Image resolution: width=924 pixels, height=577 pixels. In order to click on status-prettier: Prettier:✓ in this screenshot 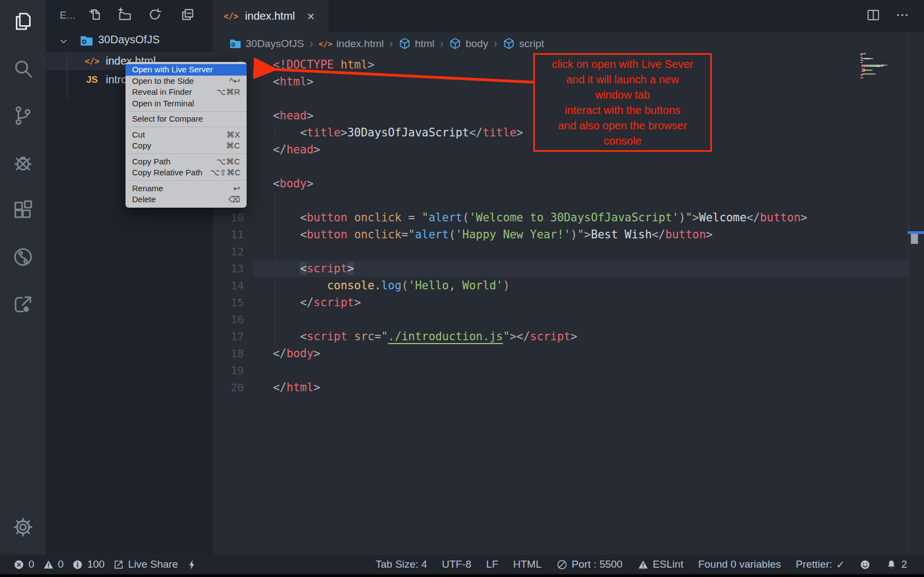, I will do `click(820, 564)`.